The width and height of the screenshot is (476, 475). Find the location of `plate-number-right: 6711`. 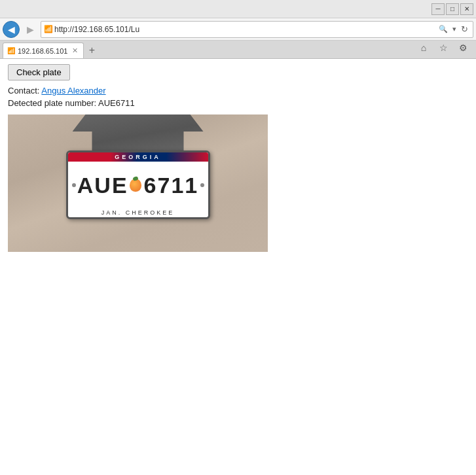

plate-number-right: 6711 is located at coordinates (172, 186).